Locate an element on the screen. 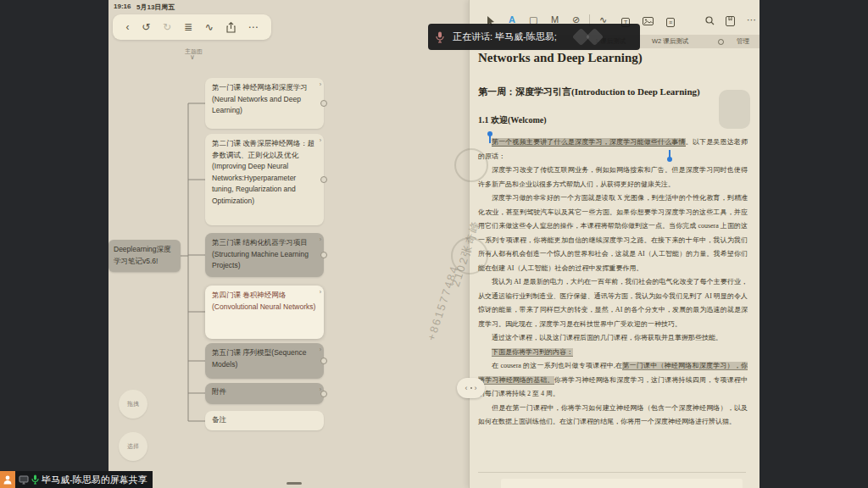 The height and width of the screenshot is (488, 868). monitor-icon is located at coordinates (24, 480).